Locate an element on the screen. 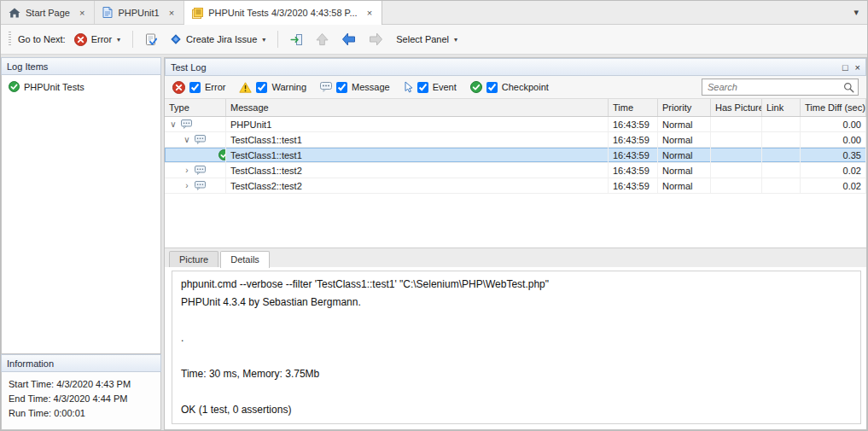 The height and width of the screenshot is (431, 868). select-panel-button: Select Panel ▾ is located at coordinates (427, 39).